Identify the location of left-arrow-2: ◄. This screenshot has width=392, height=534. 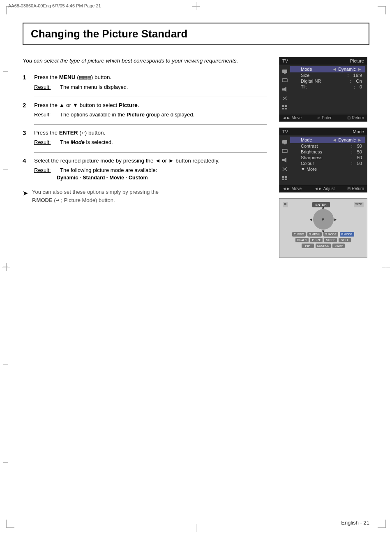
(334, 140).